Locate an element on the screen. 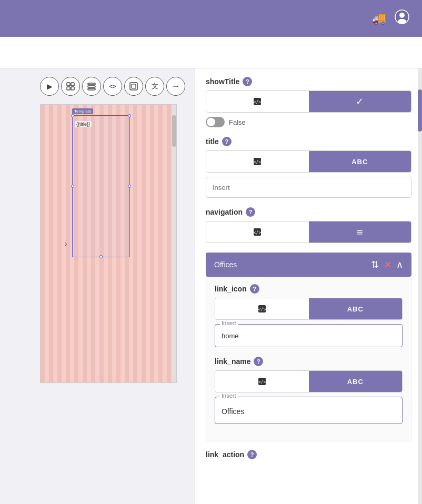  toolbar-bar is located at coordinates (211, 53).